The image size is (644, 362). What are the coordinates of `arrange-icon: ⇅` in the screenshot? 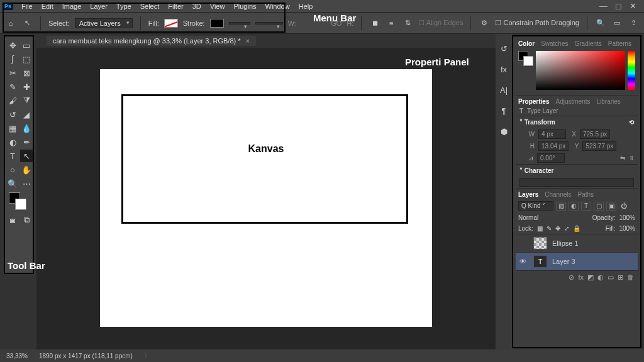 It's located at (408, 23).